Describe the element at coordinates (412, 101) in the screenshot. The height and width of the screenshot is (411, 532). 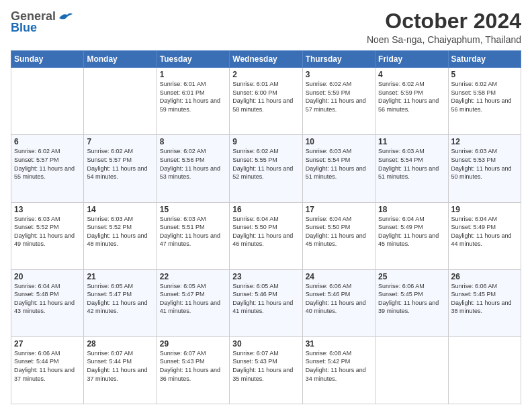
I see `table-row: 4Sunrise: 6:02 AMSunset: 5:59 PMDaylight…` at that location.